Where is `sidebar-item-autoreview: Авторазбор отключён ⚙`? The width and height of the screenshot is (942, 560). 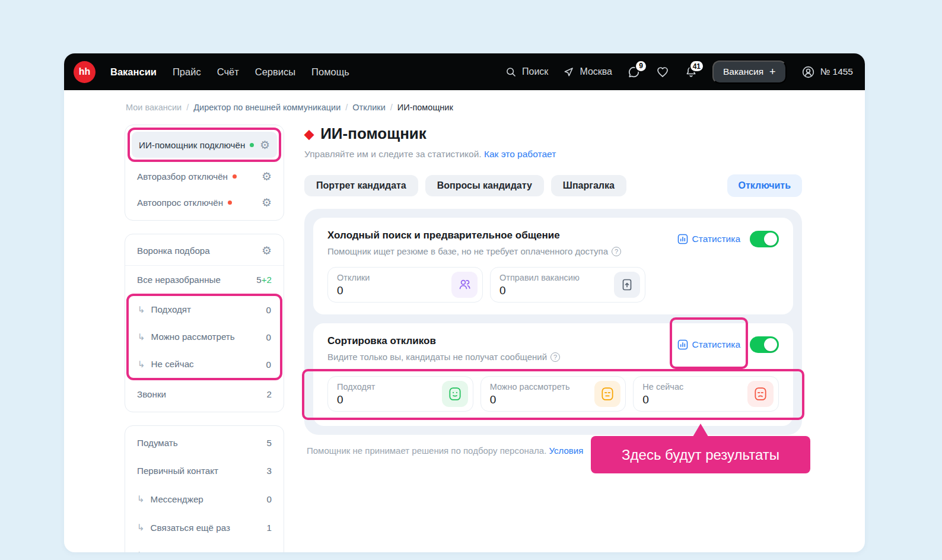
sidebar-item-autoreview: Авторазбор отключён ⚙ is located at coordinates (204, 176).